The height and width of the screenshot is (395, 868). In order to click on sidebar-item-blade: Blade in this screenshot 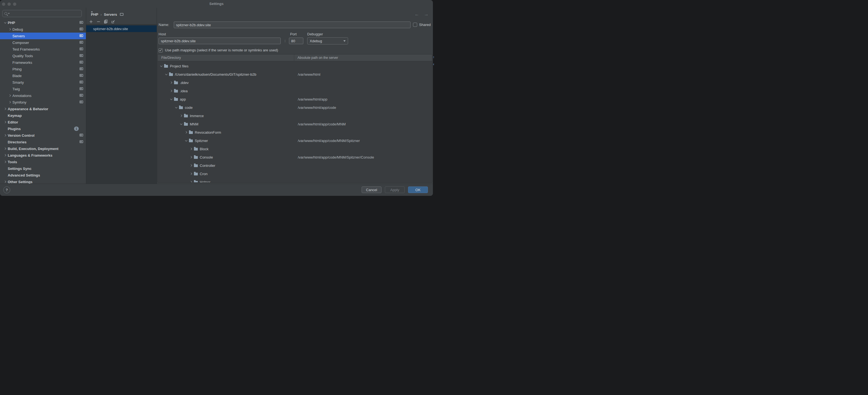, I will do `click(43, 75)`.